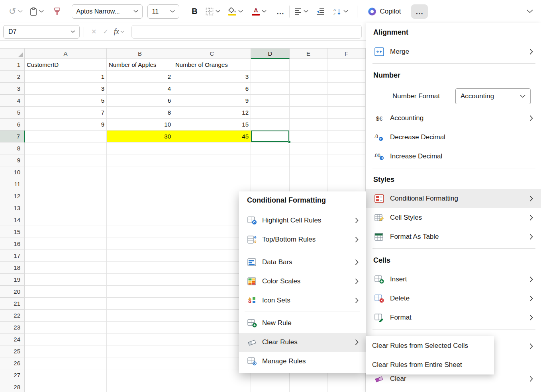 This screenshot has width=541, height=392. What do you see at coordinates (347, 387) in the screenshot?
I see `cell-F28` at bounding box center [347, 387].